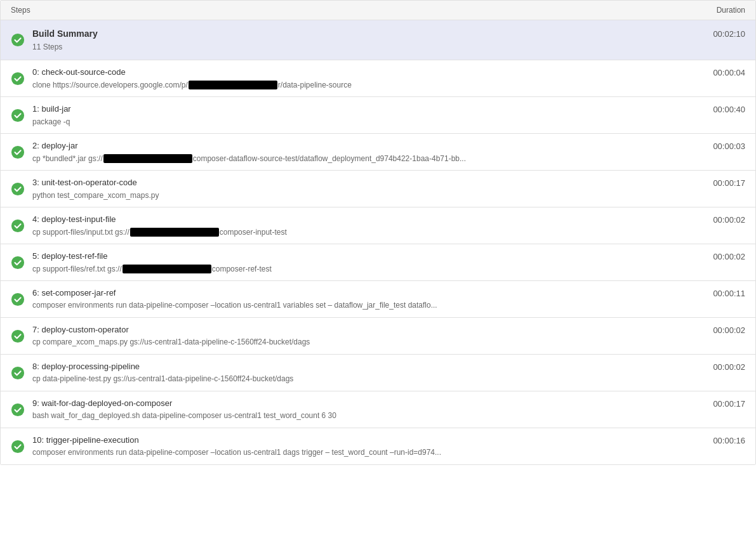 Image resolution: width=756 pixels, height=557 pixels. What do you see at coordinates (368, 447) in the screenshot?
I see `step-content: 10: trigger-pipeline-execution composer …` at bounding box center [368, 447].